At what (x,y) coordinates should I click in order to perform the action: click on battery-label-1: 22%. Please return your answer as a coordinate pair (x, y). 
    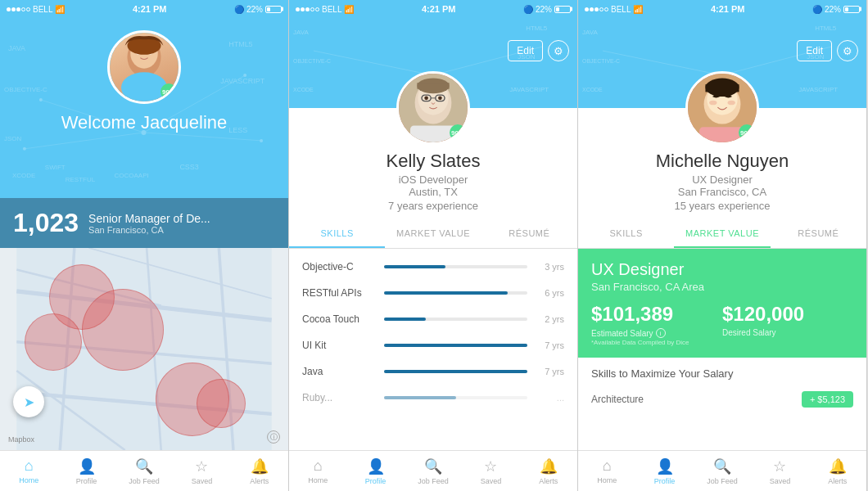
    Looking at the image, I should click on (255, 10).